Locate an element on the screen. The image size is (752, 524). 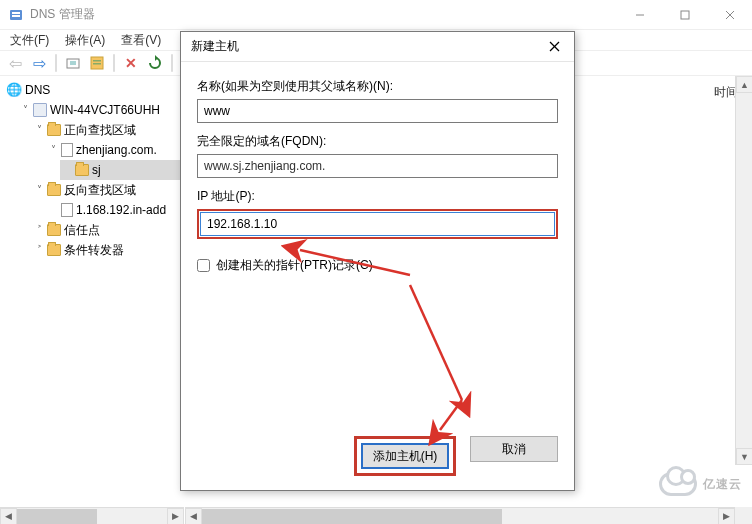
tree-forward-zones: ˅正向查找区域 is located at coordinates (108, 130).